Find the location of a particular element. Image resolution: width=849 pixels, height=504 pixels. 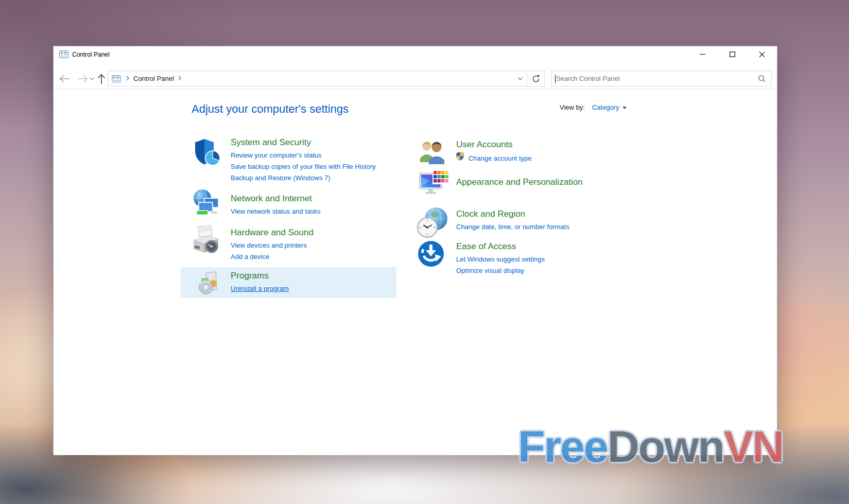

page-title: Adjust your computer's settings is located at coordinates (270, 109).